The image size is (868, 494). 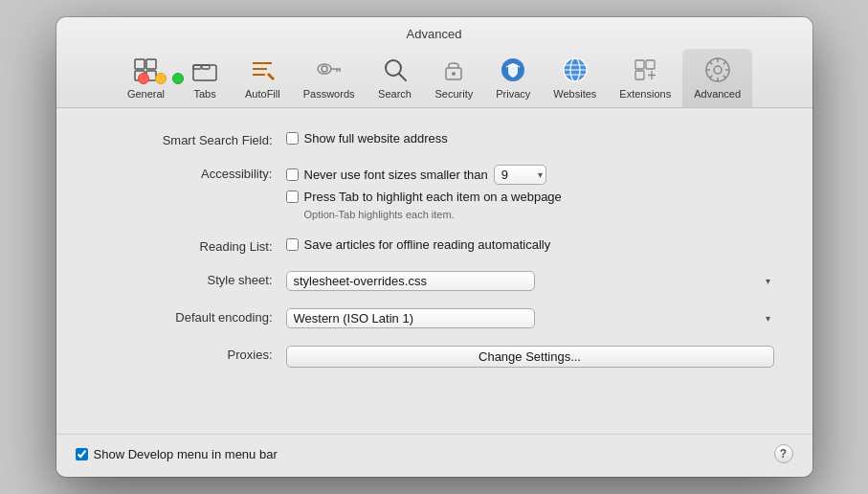 I want to click on tab-privacy: Privacy, so click(x=513, y=79).